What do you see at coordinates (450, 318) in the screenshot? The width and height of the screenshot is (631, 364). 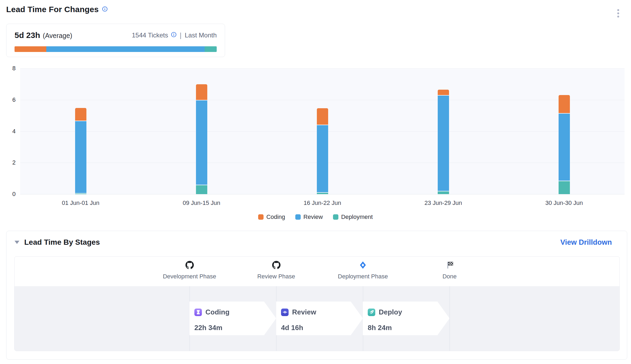 I see `column-divider` at bounding box center [450, 318].